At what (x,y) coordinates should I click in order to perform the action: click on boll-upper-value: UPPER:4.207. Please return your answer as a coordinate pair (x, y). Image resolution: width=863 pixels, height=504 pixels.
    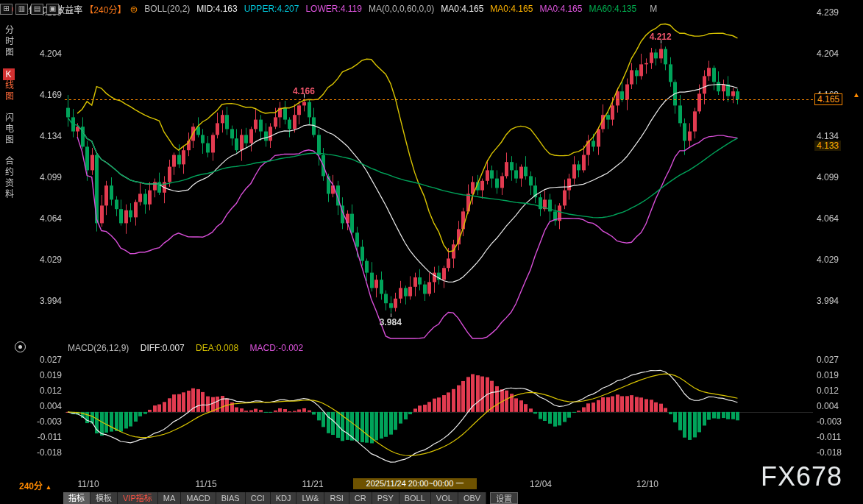
    Looking at the image, I should click on (272, 9).